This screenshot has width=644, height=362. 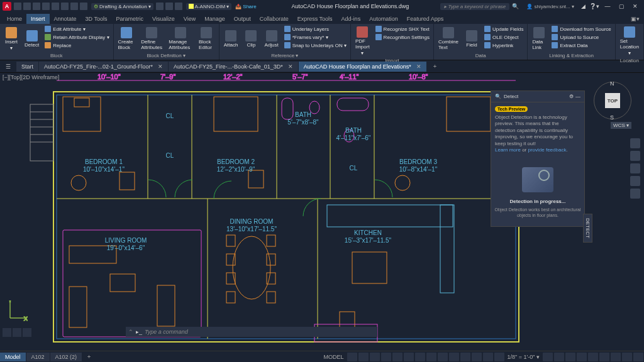 What do you see at coordinates (635, 19) in the screenshot?
I see `ribbon-collapse-icon: ▣▾` at bounding box center [635, 19].